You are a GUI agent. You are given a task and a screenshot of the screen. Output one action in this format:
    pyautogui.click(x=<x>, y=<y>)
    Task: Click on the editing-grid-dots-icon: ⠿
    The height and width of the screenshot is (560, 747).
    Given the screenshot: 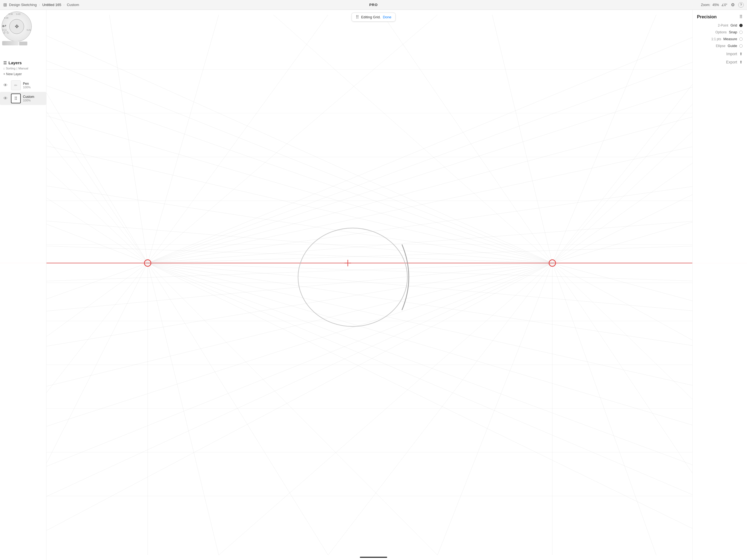 What is the action you would take?
    pyautogui.click(x=357, y=17)
    